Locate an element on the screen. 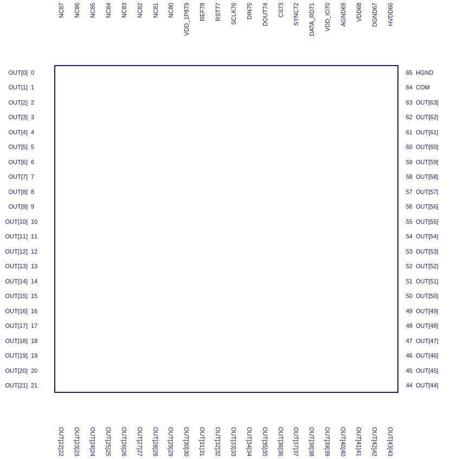  right-pin-num: 64 is located at coordinates (407, 87).